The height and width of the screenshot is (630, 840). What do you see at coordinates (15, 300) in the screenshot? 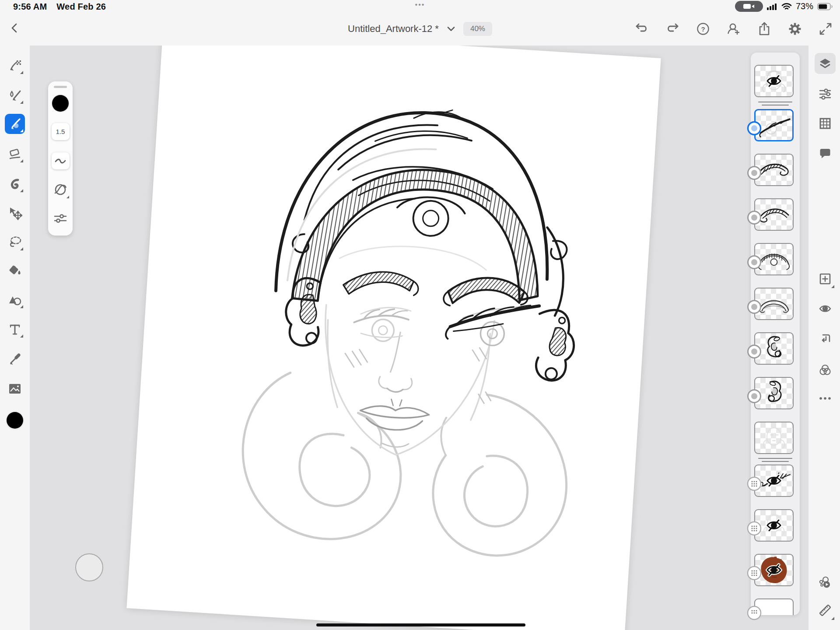
I see `tool-shapes` at bounding box center [15, 300].